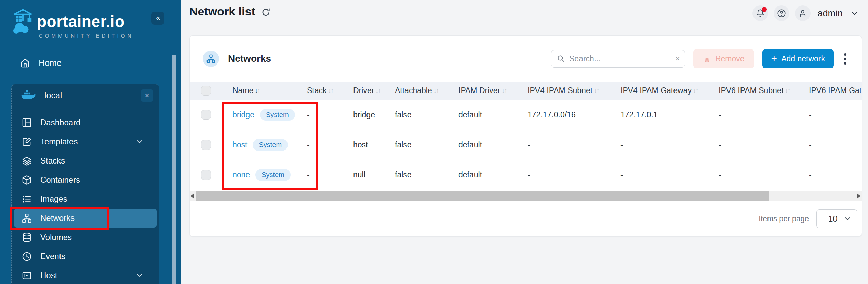  I want to click on environment-name: local, so click(53, 96).